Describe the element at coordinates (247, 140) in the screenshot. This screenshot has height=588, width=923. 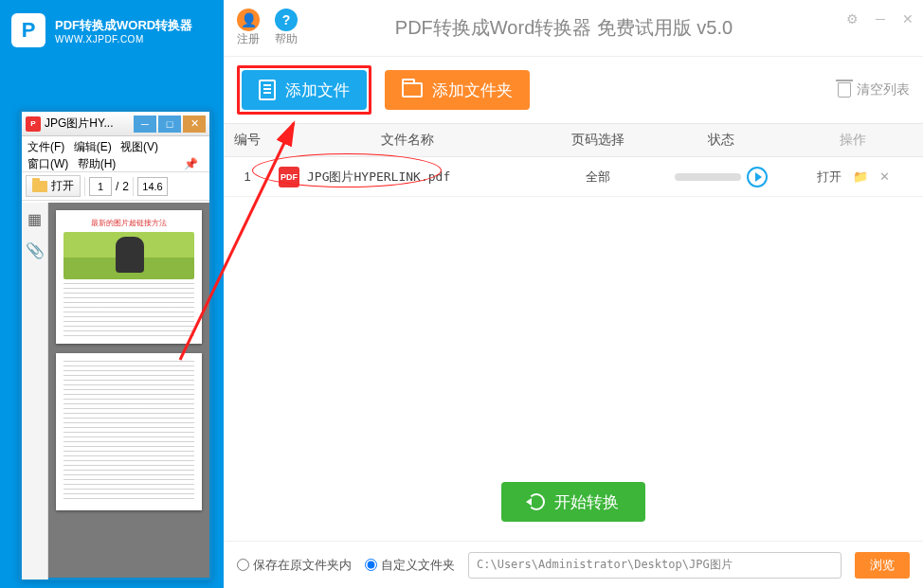
I see `header-num: 编号` at that location.